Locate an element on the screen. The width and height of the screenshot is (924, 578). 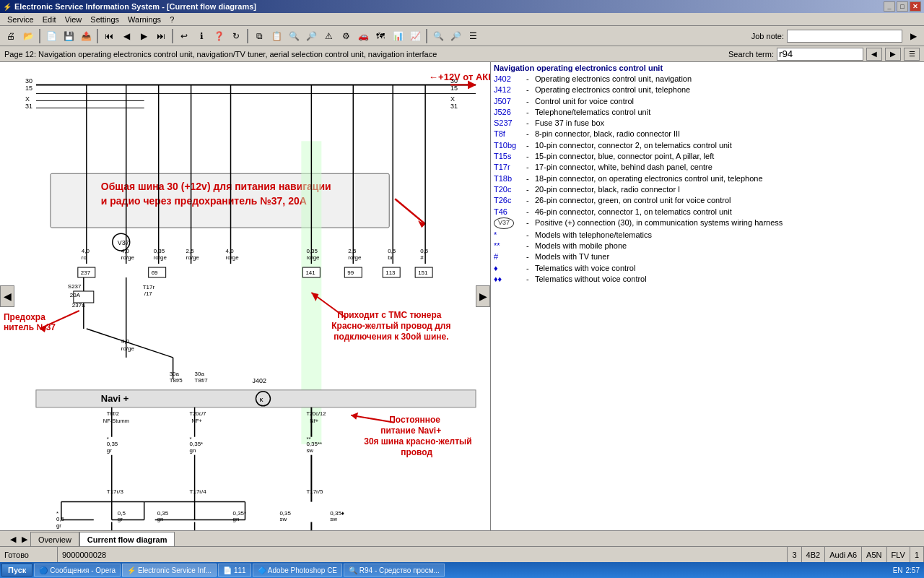
menu-warnings: Warnings is located at coordinates (144, 20).